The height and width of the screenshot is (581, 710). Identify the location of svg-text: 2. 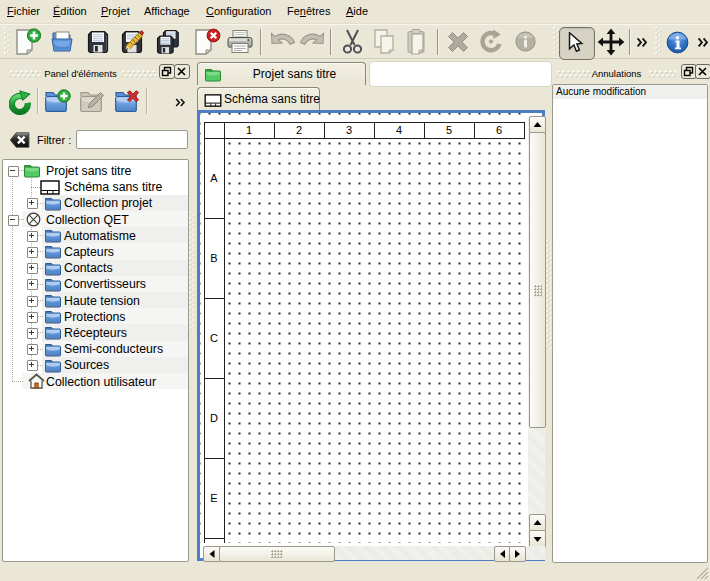
(299, 130).